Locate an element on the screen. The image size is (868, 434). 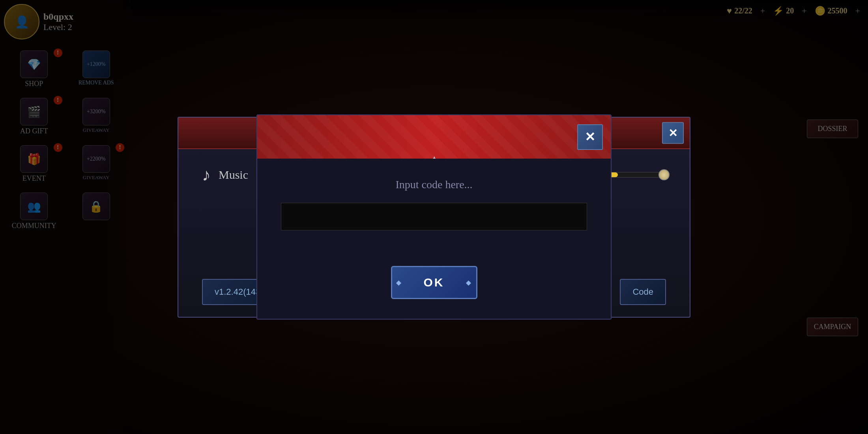
code-dialog-header: ✕ ✦ is located at coordinates (434, 137).